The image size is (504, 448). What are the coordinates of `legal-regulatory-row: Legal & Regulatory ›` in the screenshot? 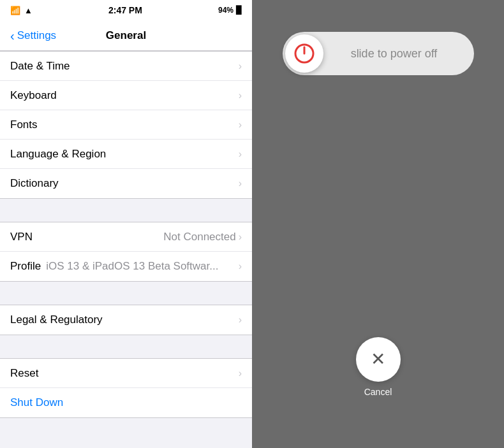 It's located at (126, 320).